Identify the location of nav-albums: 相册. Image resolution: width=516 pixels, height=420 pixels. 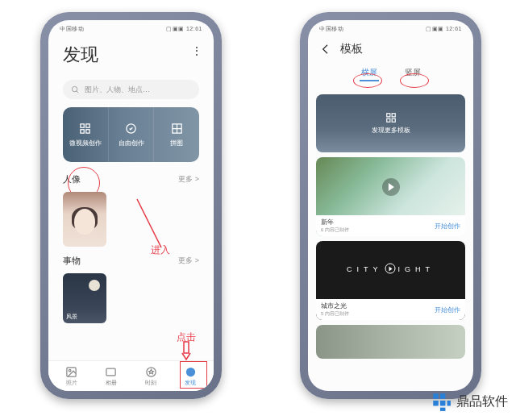
(111, 376).